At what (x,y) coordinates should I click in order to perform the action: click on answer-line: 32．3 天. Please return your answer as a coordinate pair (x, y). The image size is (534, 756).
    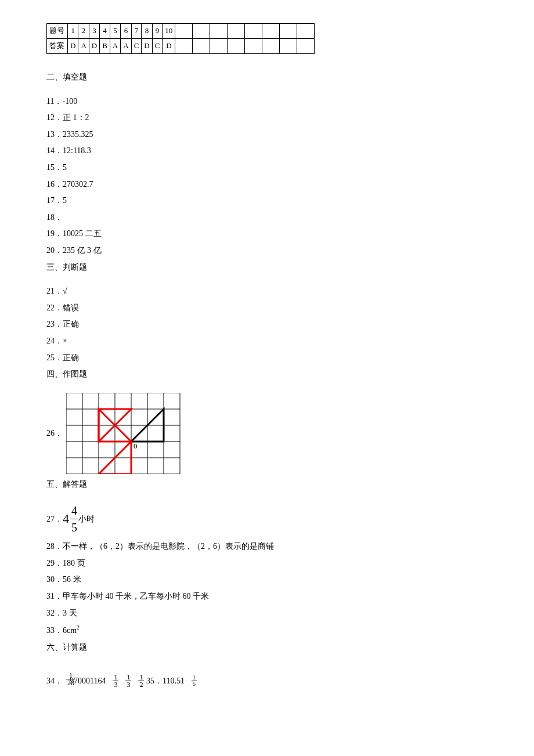
    Looking at the image, I should click on (267, 613).